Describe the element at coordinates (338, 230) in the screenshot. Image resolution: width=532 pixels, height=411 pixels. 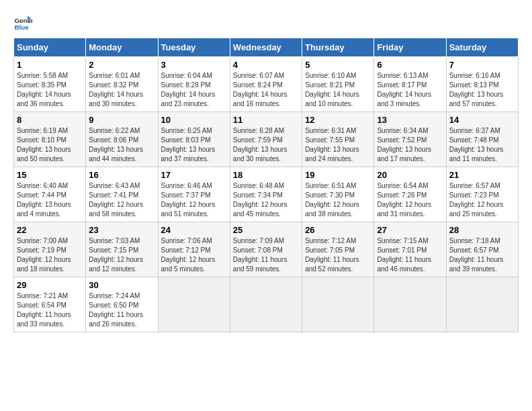
I see `day-number: 26` at that location.